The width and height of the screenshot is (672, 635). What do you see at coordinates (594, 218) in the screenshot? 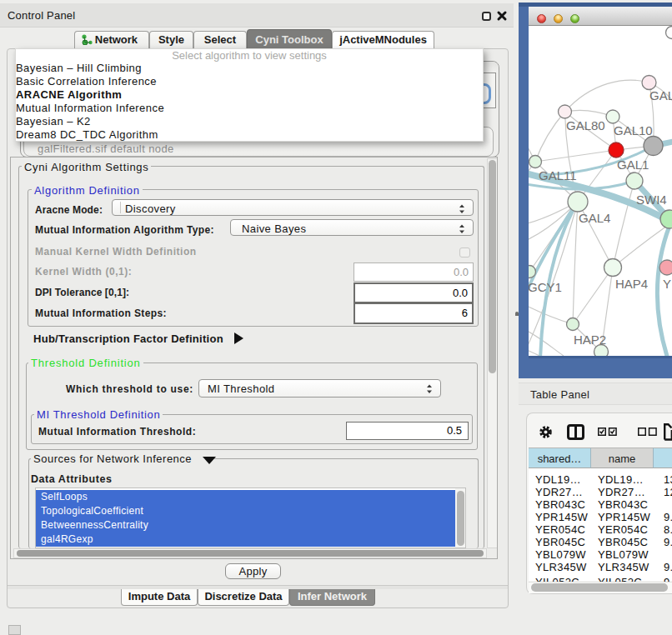
I see `svg-text: GAL4` at bounding box center [594, 218].